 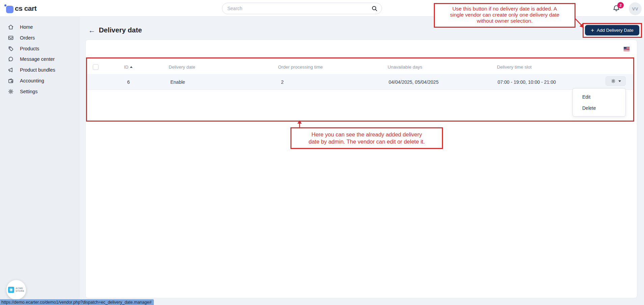 What do you see at coordinates (282, 82) in the screenshot?
I see `cell-order-processing-time: 2` at bounding box center [282, 82].